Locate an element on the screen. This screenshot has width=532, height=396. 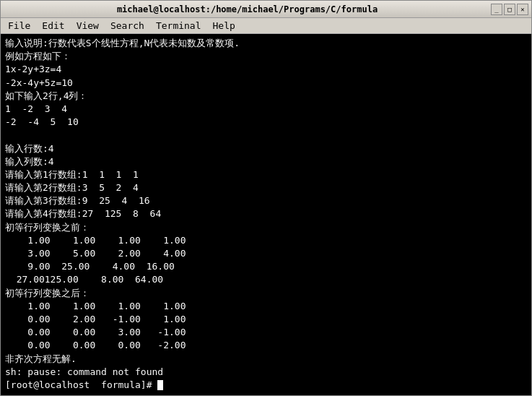
menu-edit: Edit is located at coordinates (53, 26).